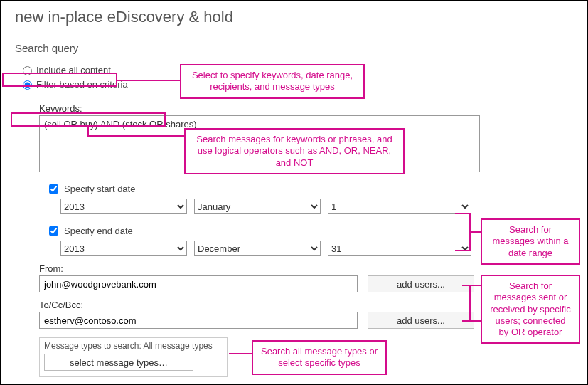 This screenshot has width=588, height=385. What do you see at coordinates (27, 85) in the screenshot?
I see `radio-filter-input` at bounding box center [27, 85].